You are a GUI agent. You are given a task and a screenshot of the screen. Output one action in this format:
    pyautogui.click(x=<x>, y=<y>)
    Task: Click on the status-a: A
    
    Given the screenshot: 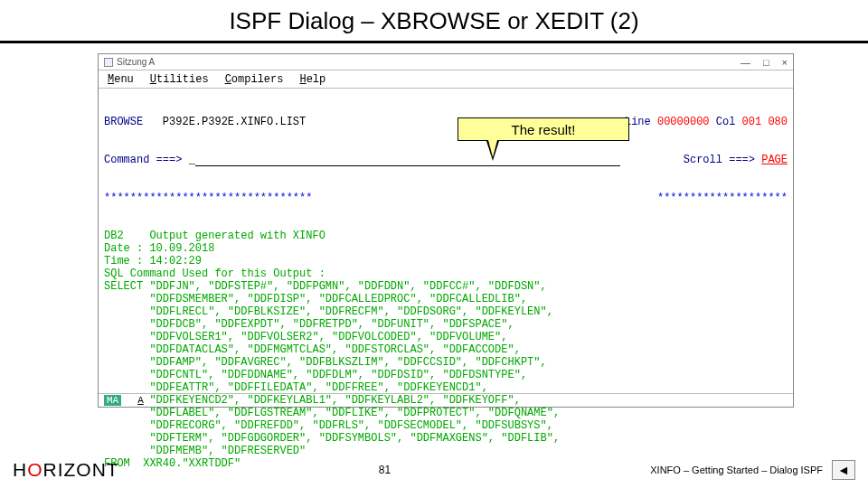 What is the action you would take?
    pyautogui.click(x=141, y=400)
    